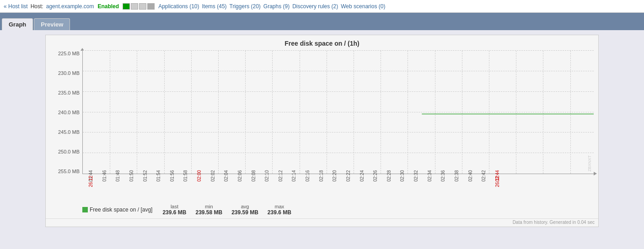  Describe the element at coordinates (253, 175) in the screenshot. I see `x-label-12: 02:08` at that location.